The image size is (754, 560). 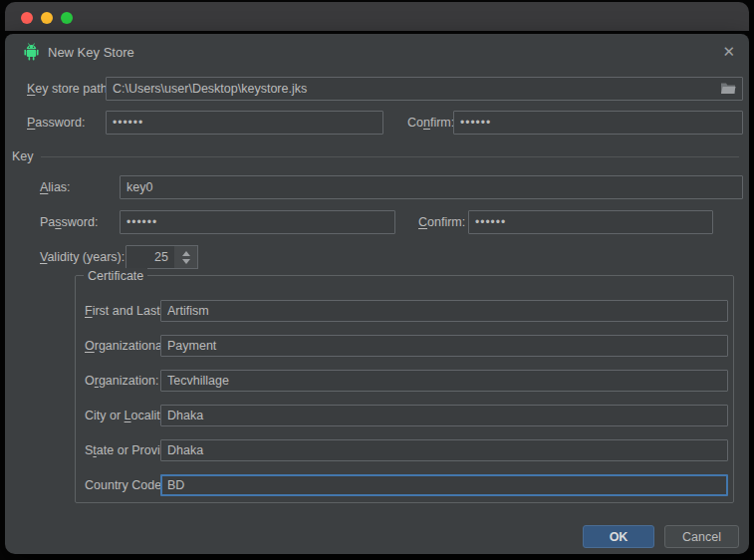 I want to click on confirm-label: Confirm:, so click(x=430, y=123).